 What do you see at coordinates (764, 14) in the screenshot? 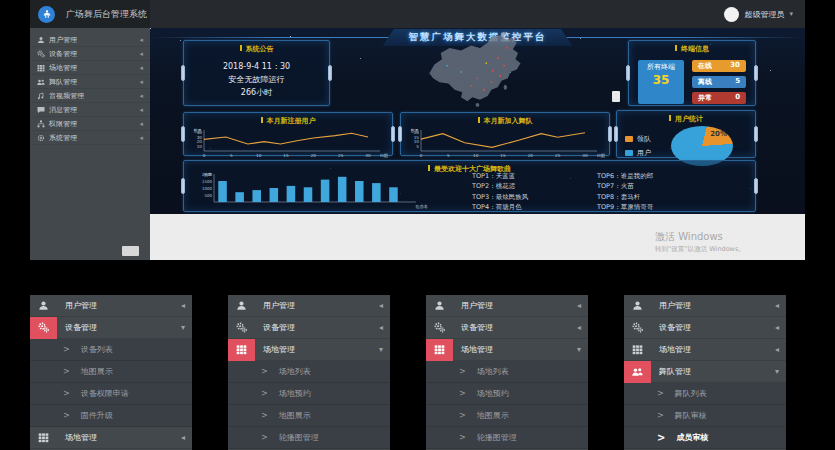
I see `user-menu: 超级管理员 ▾` at bounding box center [764, 14].